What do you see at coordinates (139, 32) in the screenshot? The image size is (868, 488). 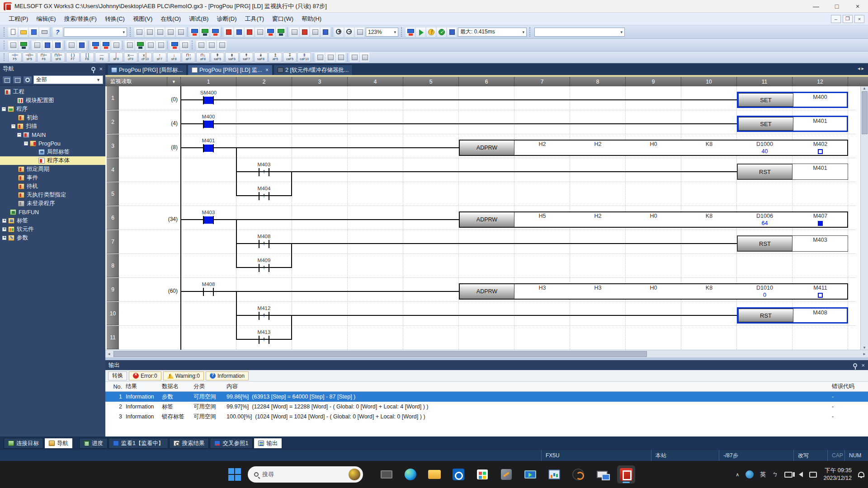 I see `cut-button` at bounding box center [139, 32].